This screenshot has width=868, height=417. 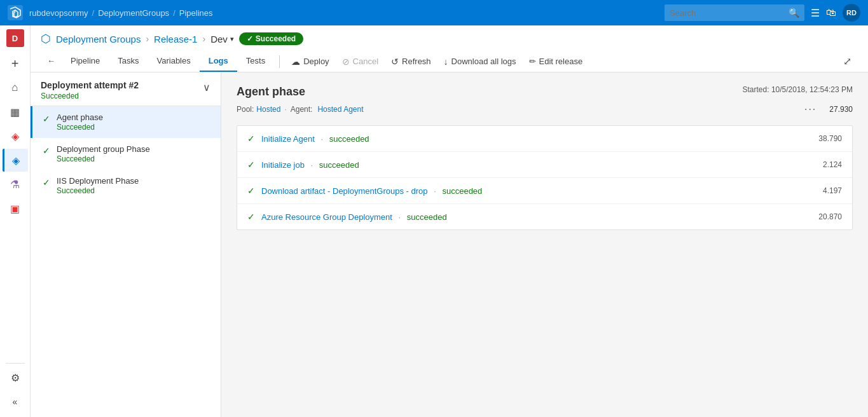 What do you see at coordinates (15, 378) in the screenshot?
I see `sidebar-item-settings: ⚙` at bounding box center [15, 378].